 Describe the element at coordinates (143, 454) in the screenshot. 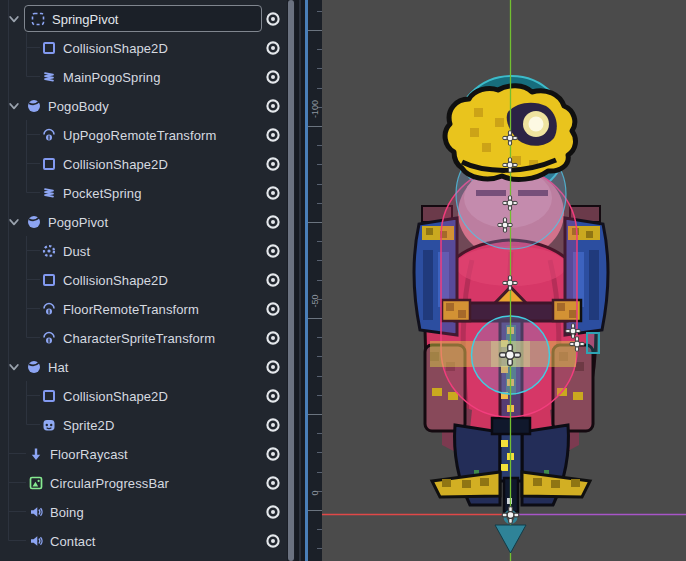

I see `tree-row: FloorRaycast` at that location.